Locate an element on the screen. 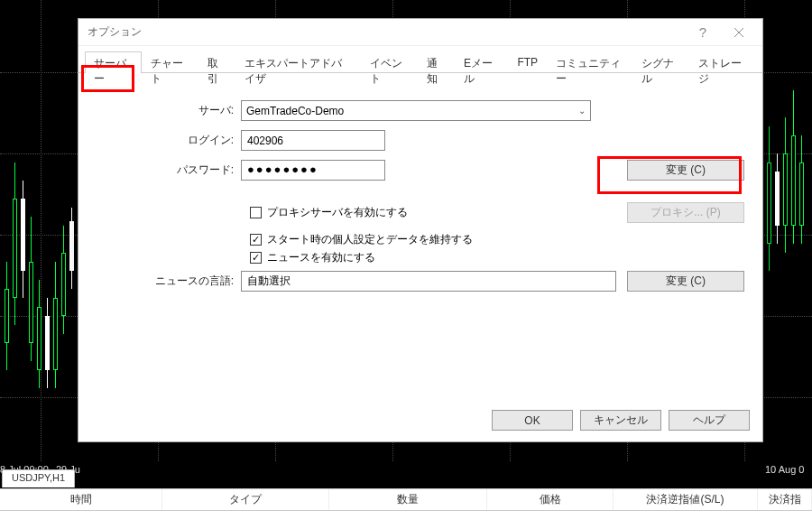  tab-chart: チャート is located at coordinates (170, 61).